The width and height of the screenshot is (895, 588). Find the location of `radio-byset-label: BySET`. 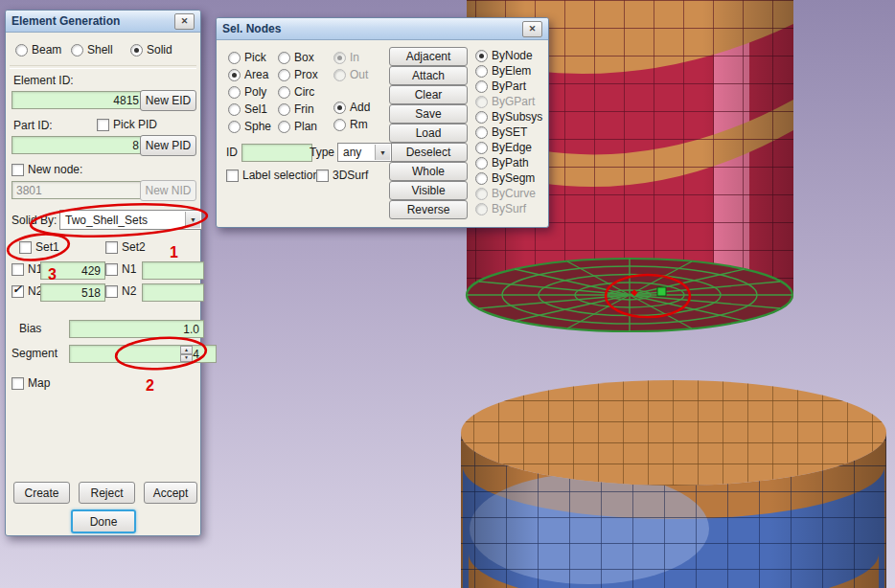

radio-byset-label: BySET is located at coordinates (510, 132).